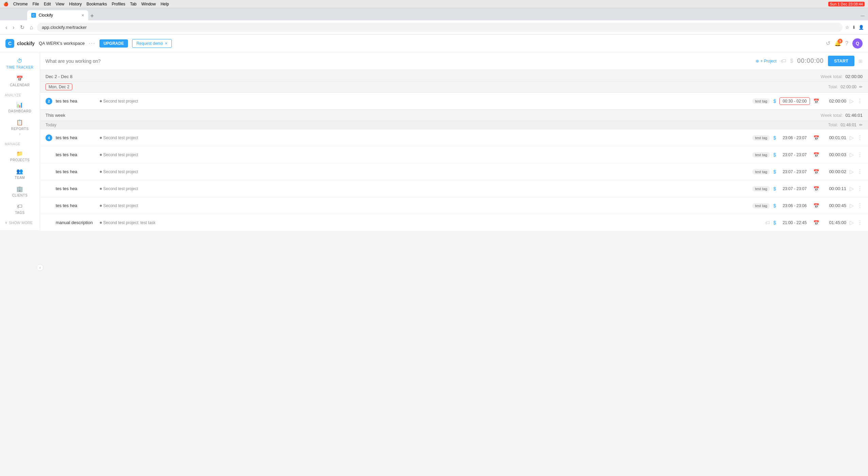 This screenshot has height=476, width=868. I want to click on chrome-menu: Chrome, so click(20, 4).